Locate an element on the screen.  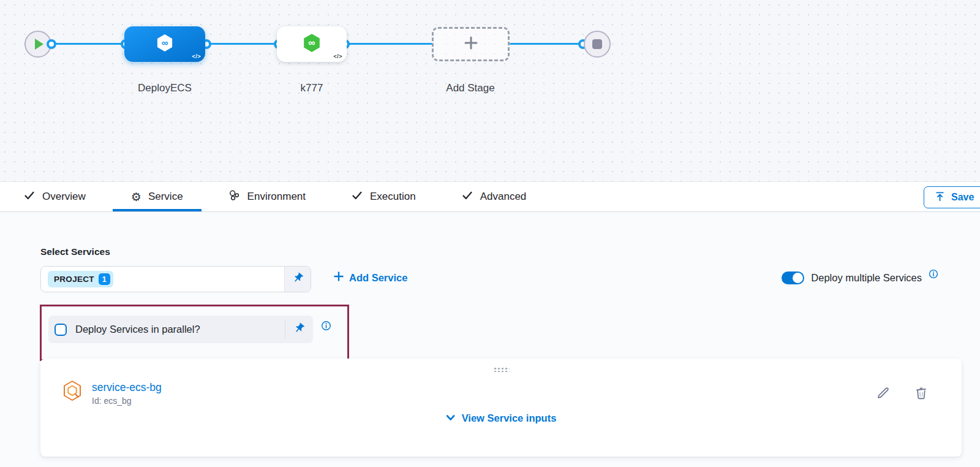
highlight-annotation: Deploy Services in parallel? is located at coordinates (195, 333).